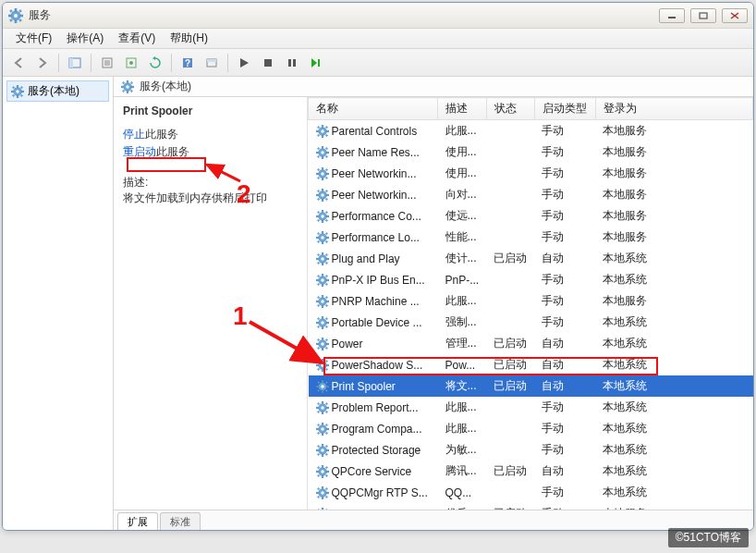 Image resolution: width=756 pixels, height=553 pixels. What do you see at coordinates (530, 507) in the screenshot?
I see `table-row: Quality Windows...优质...已启动手动本地服务` at bounding box center [530, 507].